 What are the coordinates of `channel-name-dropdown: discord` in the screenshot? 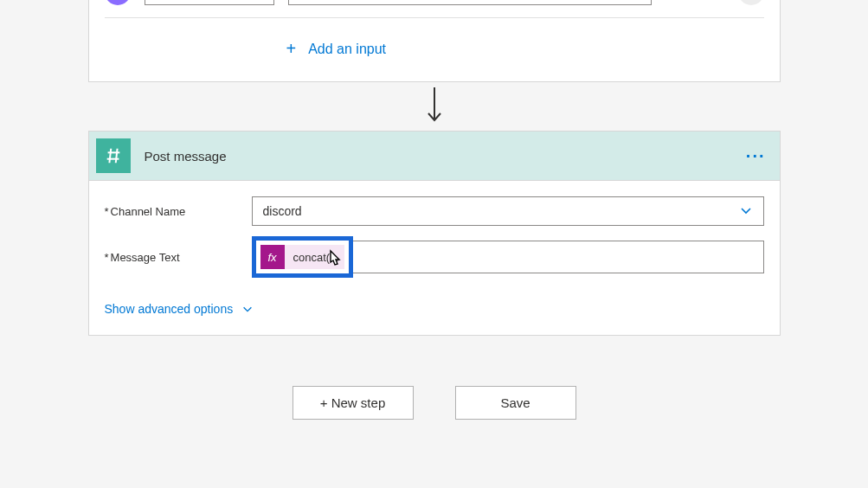 It's located at (508, 211).